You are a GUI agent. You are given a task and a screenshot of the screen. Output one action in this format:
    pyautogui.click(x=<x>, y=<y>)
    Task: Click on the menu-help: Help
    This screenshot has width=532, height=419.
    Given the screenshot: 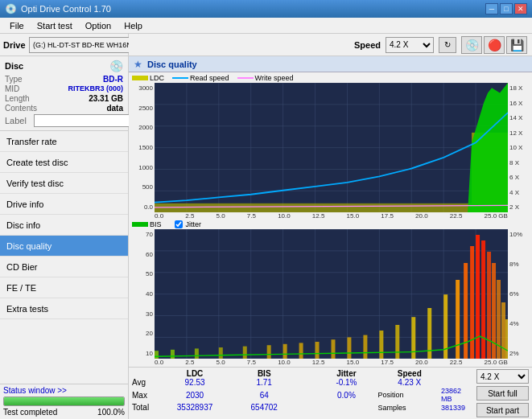 What is the action you would take?
    pyautogui.click(x=134, y=26)
    